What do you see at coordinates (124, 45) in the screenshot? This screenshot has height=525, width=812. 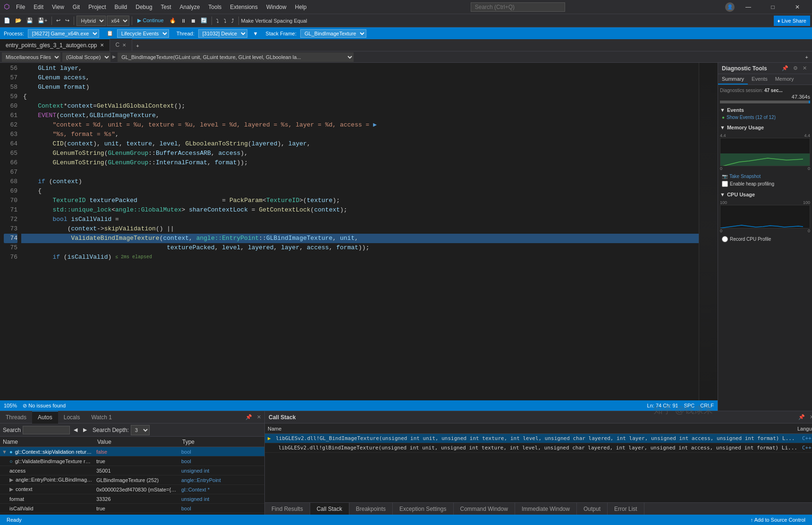 I see `tab-close-c: ✕` at bounding box center [124, 45].